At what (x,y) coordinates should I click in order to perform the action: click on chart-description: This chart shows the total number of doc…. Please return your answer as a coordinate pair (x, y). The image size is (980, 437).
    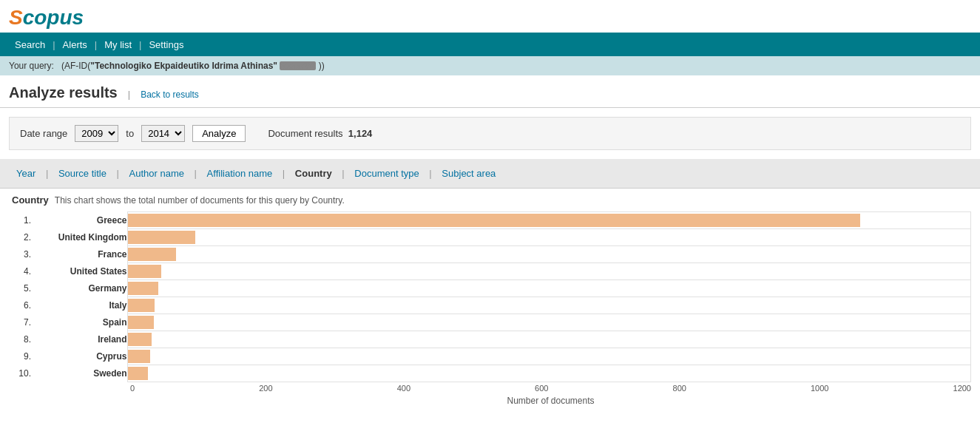
    Looking at the image, I should click on (200, 200).